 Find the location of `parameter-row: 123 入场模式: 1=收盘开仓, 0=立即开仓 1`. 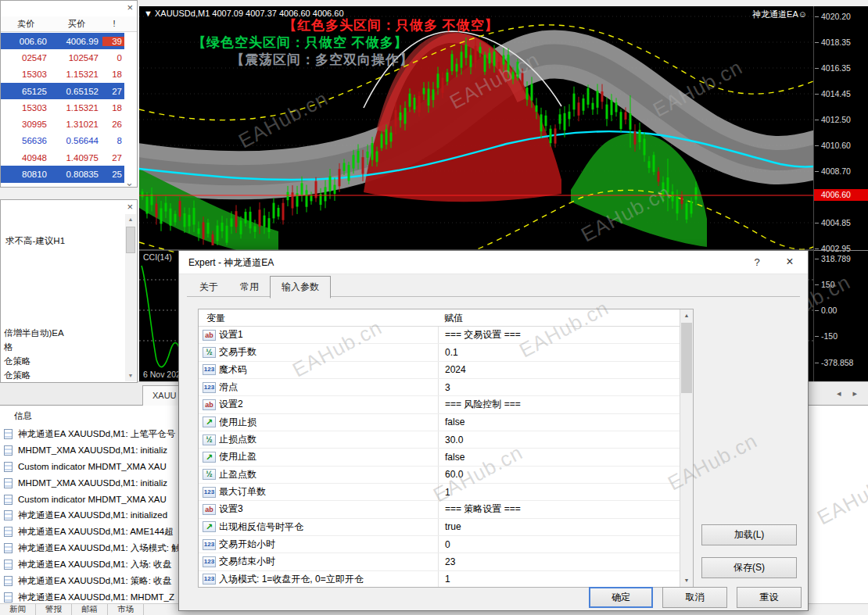

parameter-row: 123 入场模式: 1=收盘开仓, 0=立即开仓 1 is located at coordinates (439, 579).